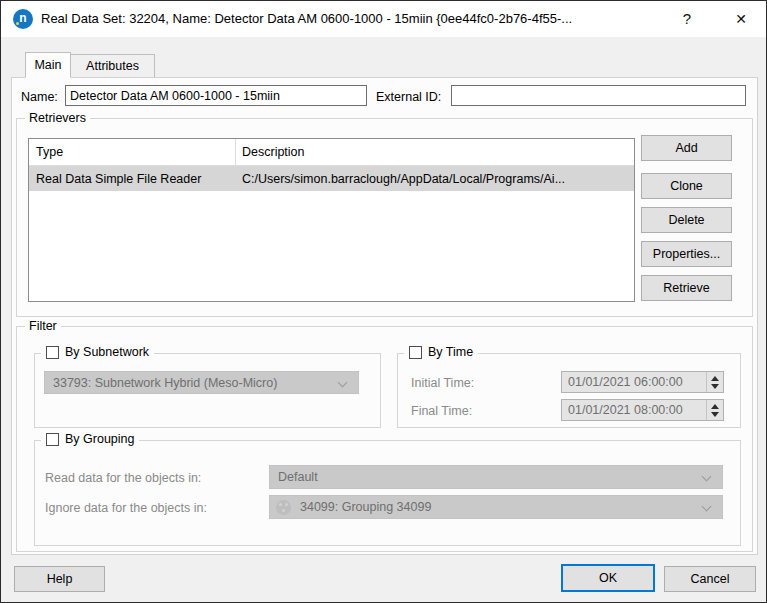  I want to click on add-button: Add, so click(686, 148).